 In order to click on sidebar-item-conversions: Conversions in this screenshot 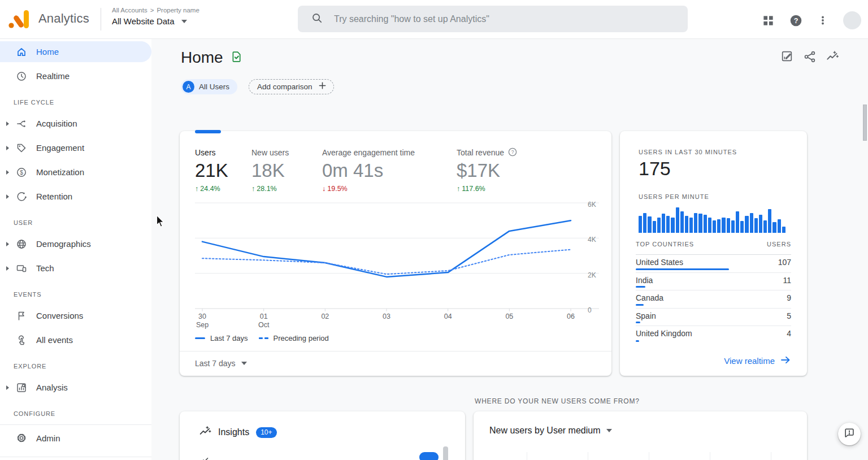, I will do `click(76, 315)`.